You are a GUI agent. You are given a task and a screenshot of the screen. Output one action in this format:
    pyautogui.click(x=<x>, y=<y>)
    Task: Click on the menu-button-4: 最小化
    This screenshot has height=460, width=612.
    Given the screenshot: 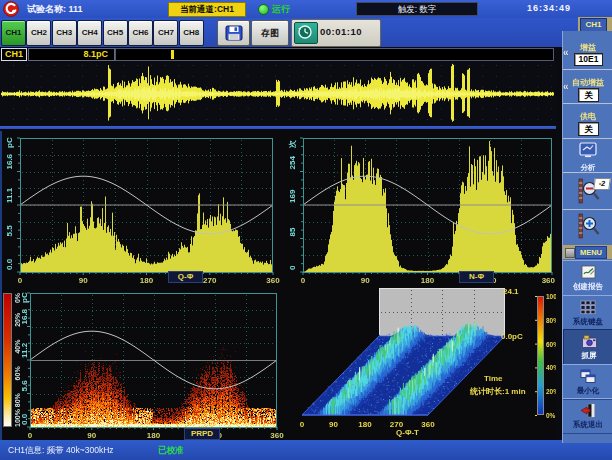 What is the action you would take?
    pyautogui.click(x=588, y=382)
    